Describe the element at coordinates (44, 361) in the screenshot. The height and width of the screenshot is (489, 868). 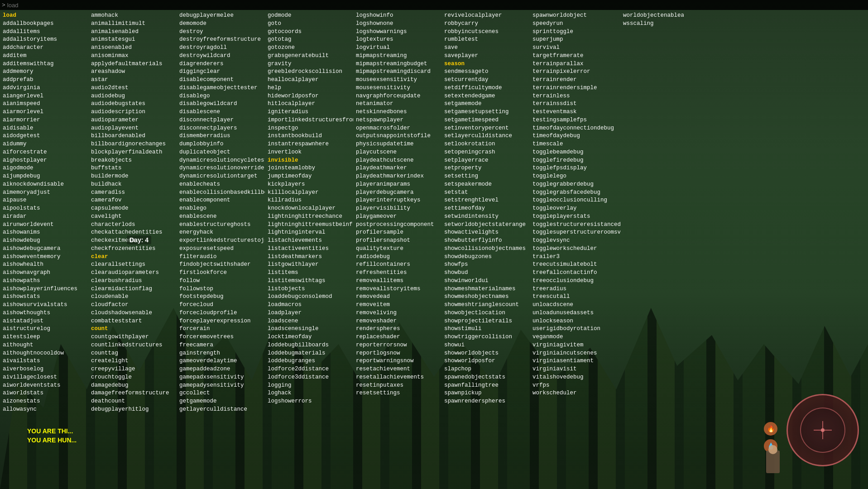
I see `cmd-item: aivailstats` at that location.